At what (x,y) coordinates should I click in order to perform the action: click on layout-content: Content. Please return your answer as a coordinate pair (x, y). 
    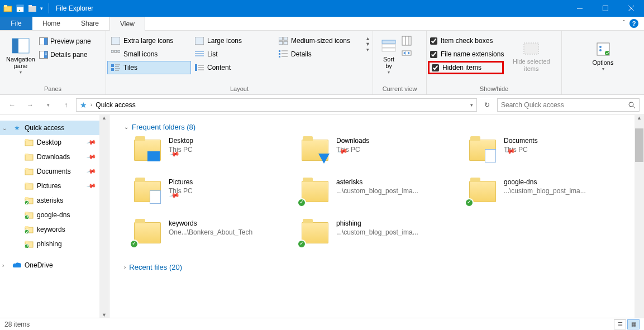
    Looking at the image, I should click on (233, 68).